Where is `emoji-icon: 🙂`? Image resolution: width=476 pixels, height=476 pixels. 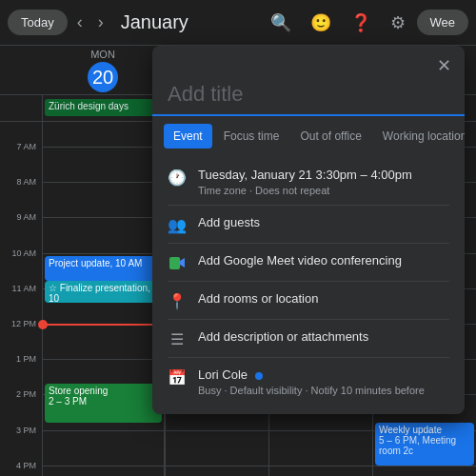
emoji-icon: 🙂 is located at coordinates (321, 23).